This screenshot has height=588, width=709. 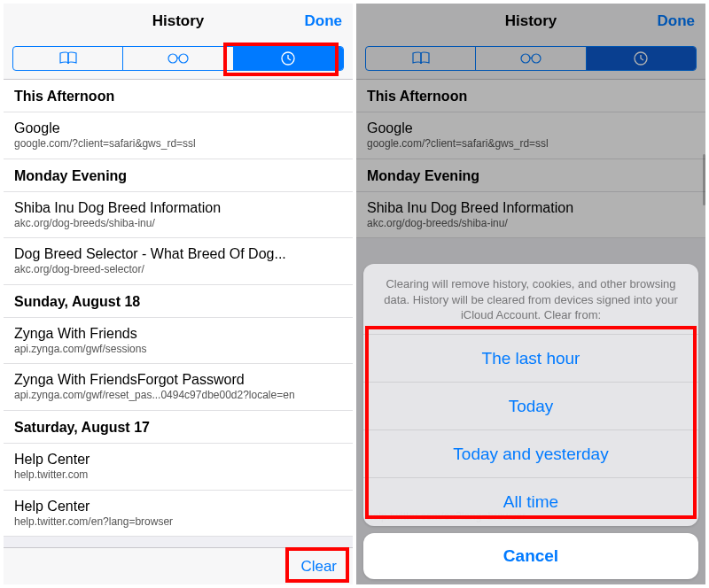 What do you see at coordinates (531, 299) in the screenshot?
I see `action-sheet-message: Clearing will remove history, cookies, a…` at bounding box center [531, 299].